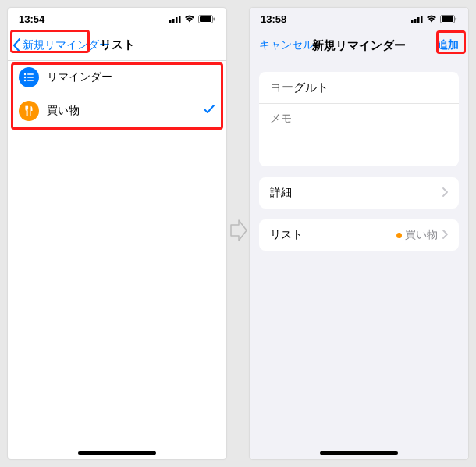 Image resolution: width=476 pixels, height=467 pixels. What do you see at coordinates (359, 193) in the screenshot?
I see `details-row: 詳細` at bounding box center [359, 193].